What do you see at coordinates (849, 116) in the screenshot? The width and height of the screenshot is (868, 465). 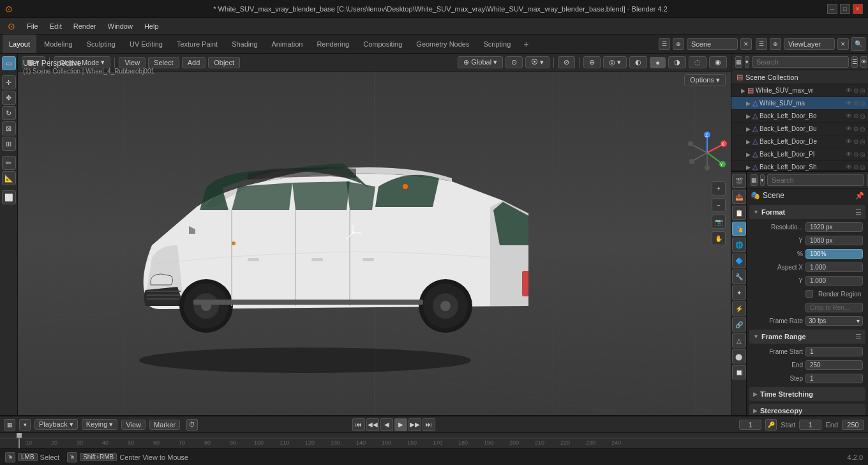 I see `visibility-icon-2: 👁` at bounding box center [849, 116].